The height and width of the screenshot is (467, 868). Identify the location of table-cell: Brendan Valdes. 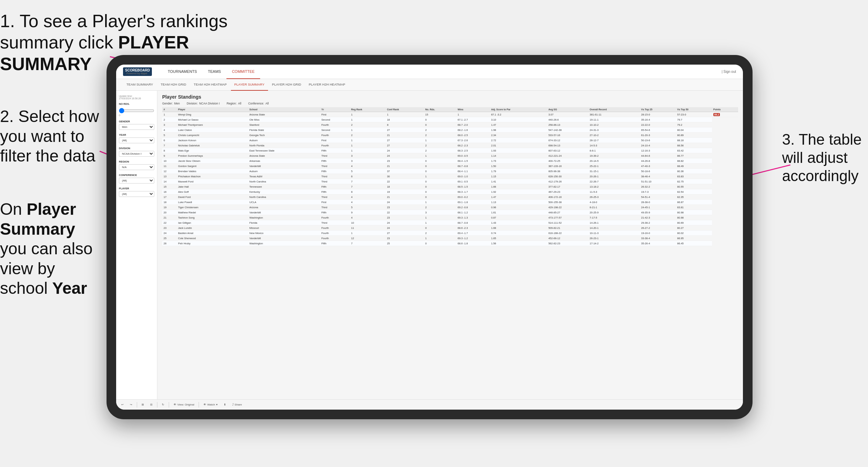
(212, 171).